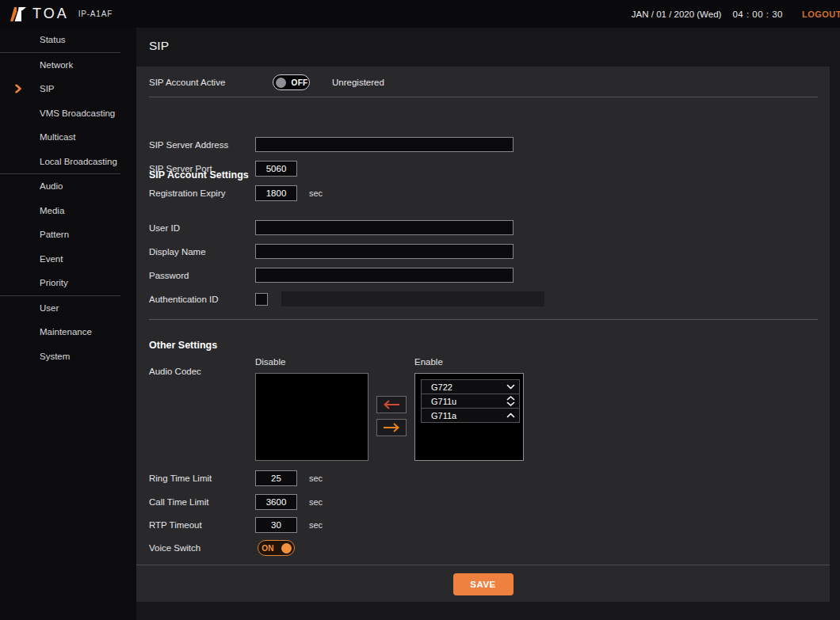 This screenshot has width=840, height=620. Describe the element at coordinates (276, 478) in the screenshot. I see `ring-time-limit-input` at that location.